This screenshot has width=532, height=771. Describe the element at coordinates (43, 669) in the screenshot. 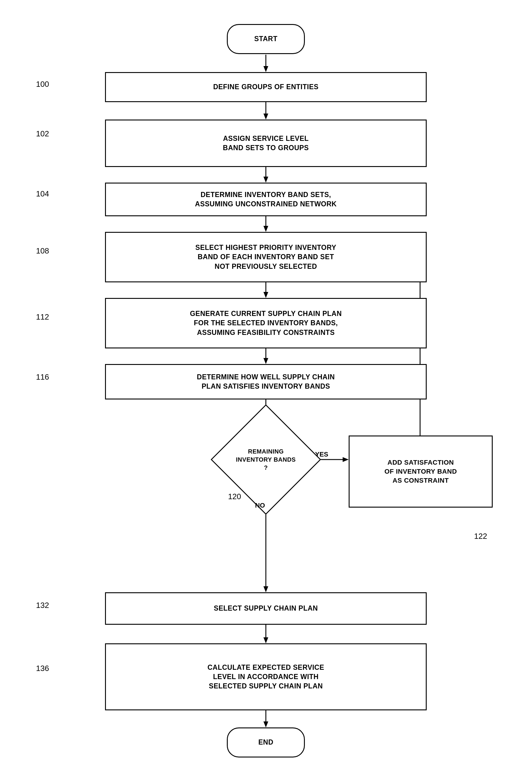

I see `ref-136: 136` at that location.